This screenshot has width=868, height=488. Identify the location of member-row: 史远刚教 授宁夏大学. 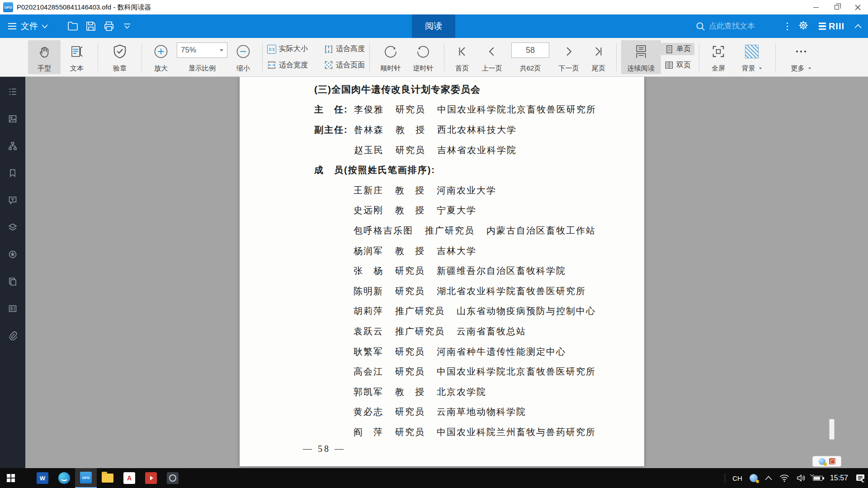
(442, 211).